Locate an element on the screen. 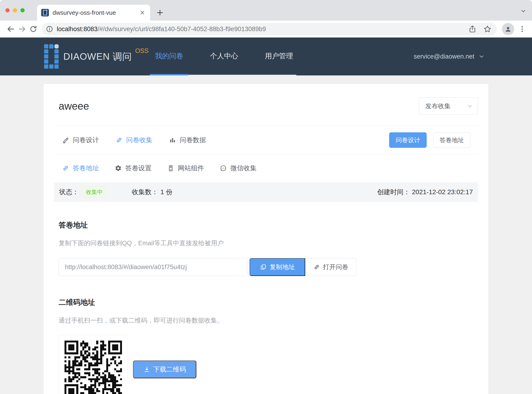 The width and height of the screenshot is (532, 394). account-email: service@diaowen.net is located at coordinates (444, 57).